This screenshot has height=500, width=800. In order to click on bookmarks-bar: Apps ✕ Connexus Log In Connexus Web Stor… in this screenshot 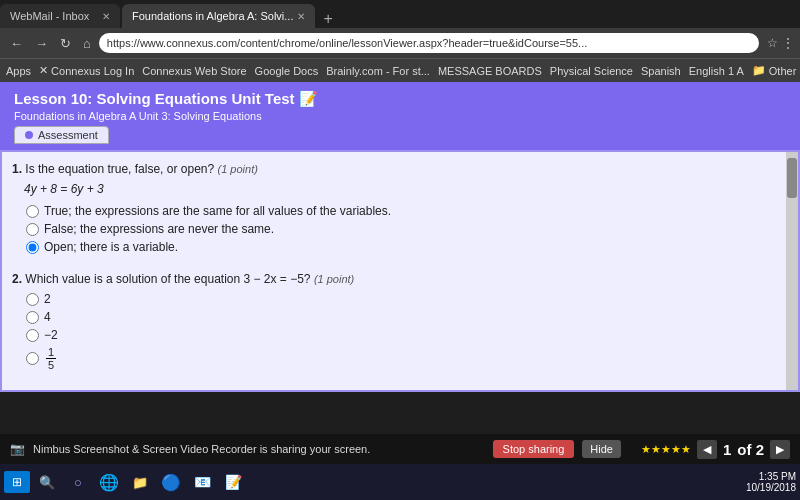, I will do `click(400, 70)`.